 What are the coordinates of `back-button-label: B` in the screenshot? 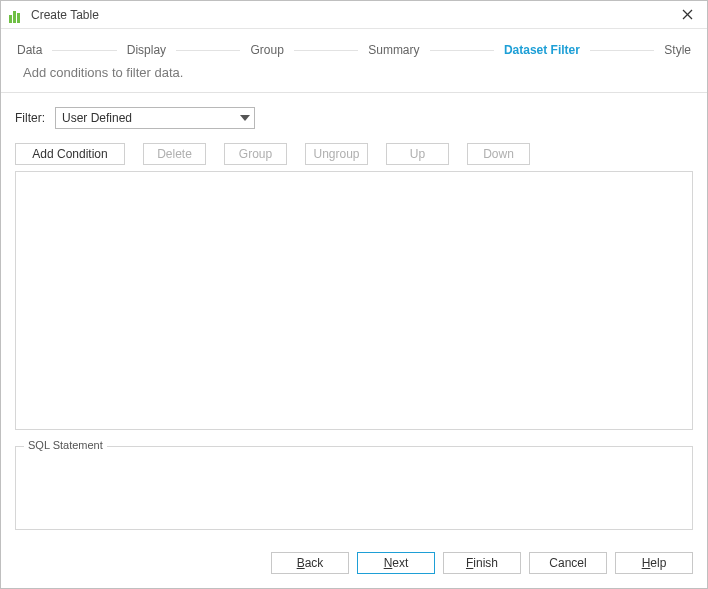 It's located at (301, 563).